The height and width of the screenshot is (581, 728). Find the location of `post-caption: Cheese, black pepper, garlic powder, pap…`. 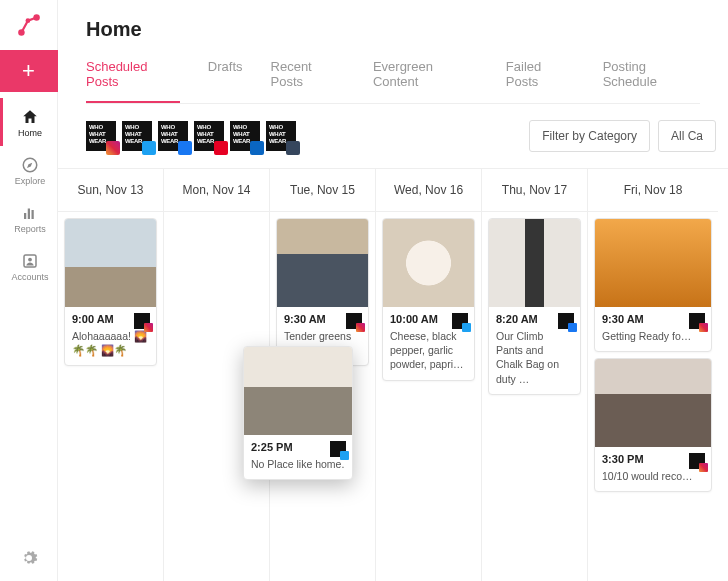

post-caption: Cheese, black pepper, garlic powder, pap… is located at coordinates (428, 350).